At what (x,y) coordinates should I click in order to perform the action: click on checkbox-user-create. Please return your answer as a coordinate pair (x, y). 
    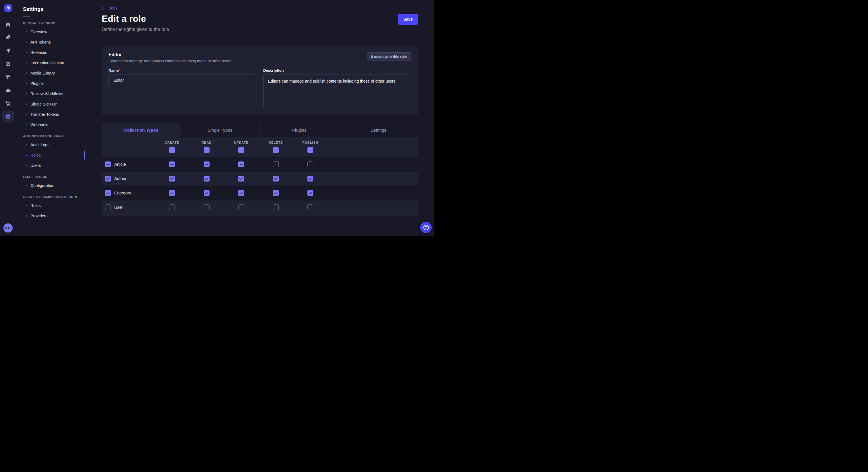
    Looking at the image, I should click on (172, 207).